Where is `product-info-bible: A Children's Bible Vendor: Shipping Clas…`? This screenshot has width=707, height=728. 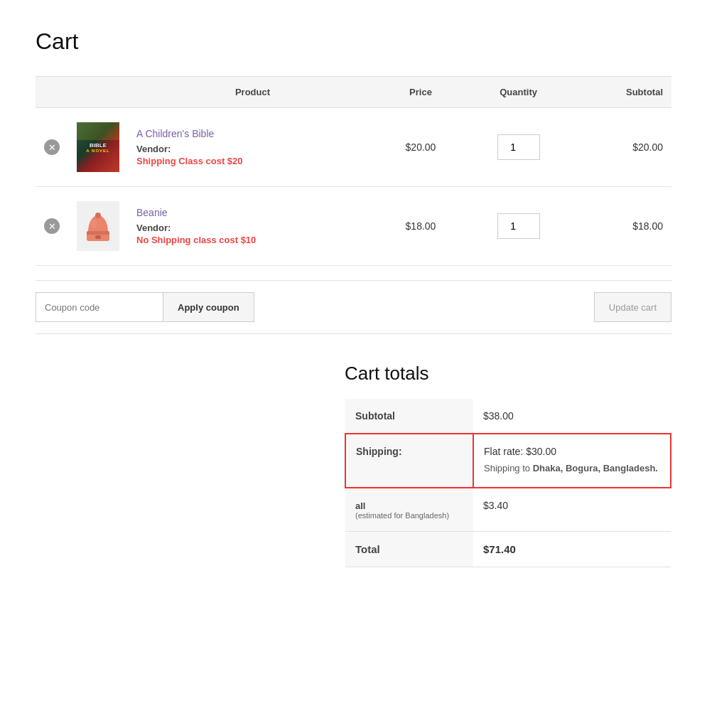 product-info-bible: A Children's Bible Vendor: Shipping Clas… is located at coordinates (253, 147).